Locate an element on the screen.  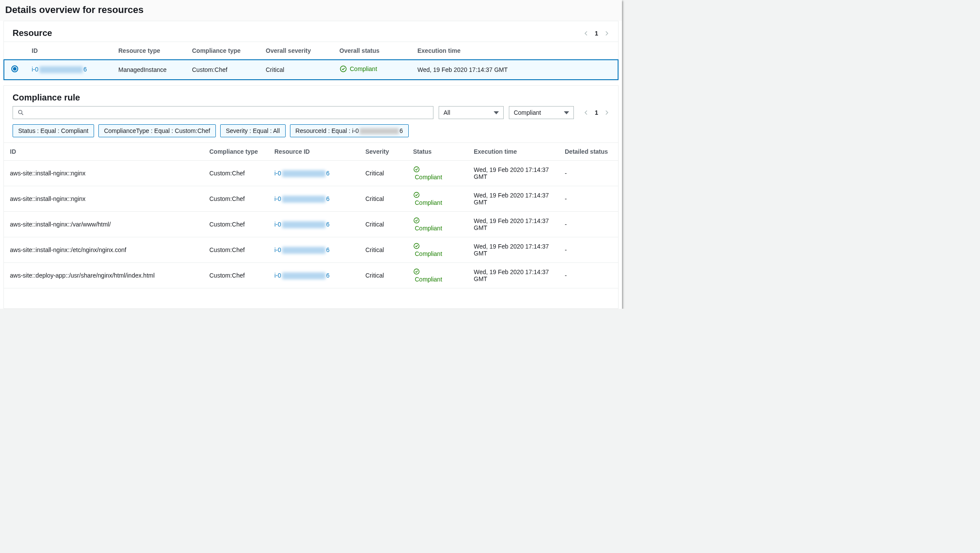
filter-chip-status: Status : Equal : Compliant is located at coordinates (53, 131).